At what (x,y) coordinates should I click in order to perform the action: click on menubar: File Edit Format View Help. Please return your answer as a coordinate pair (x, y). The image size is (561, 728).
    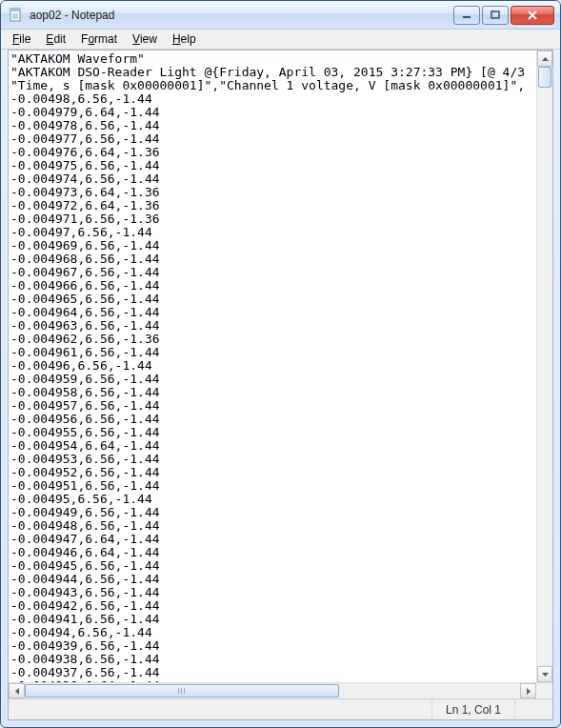
    Looking at the image, I should click on (280, 40).